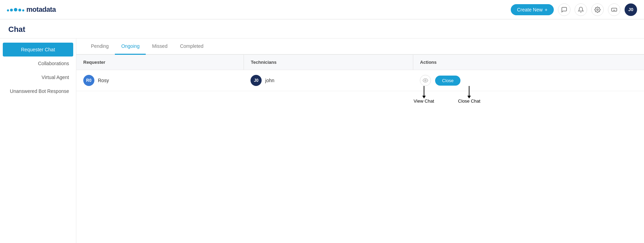 The image size is (644, 243). Describe the element at coordinates (532, 10) in the screenshot. I see `create-new-button: Create New +` at that location.